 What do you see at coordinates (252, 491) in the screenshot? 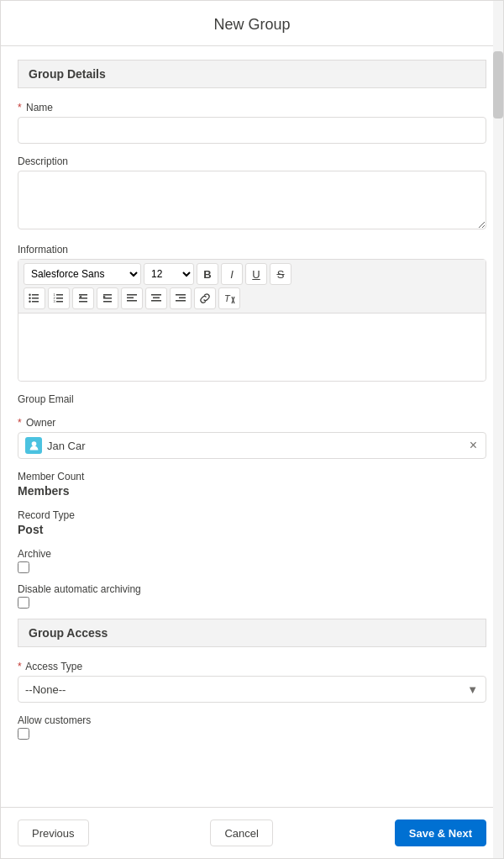
I see `member-count-value: Members` at bounding box center [252, 491].